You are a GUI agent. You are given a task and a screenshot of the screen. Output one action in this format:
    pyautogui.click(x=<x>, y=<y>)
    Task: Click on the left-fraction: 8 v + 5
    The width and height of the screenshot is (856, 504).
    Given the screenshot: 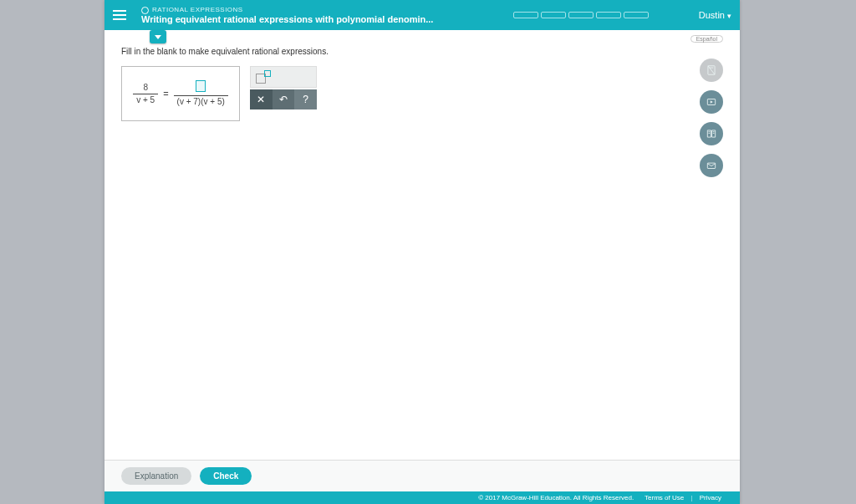 What is the action you would take?
    pyautogui.click(x=145, y=94)
    